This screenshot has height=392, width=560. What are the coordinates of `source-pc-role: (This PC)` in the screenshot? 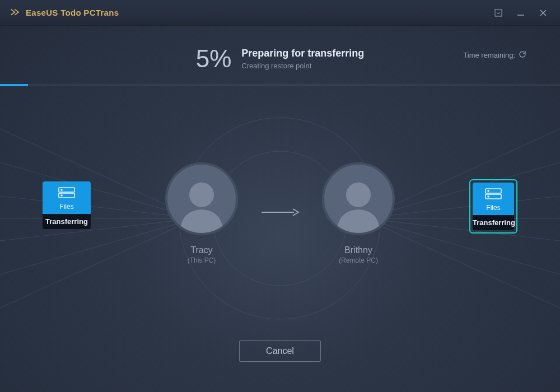 It's located at (202, 260).